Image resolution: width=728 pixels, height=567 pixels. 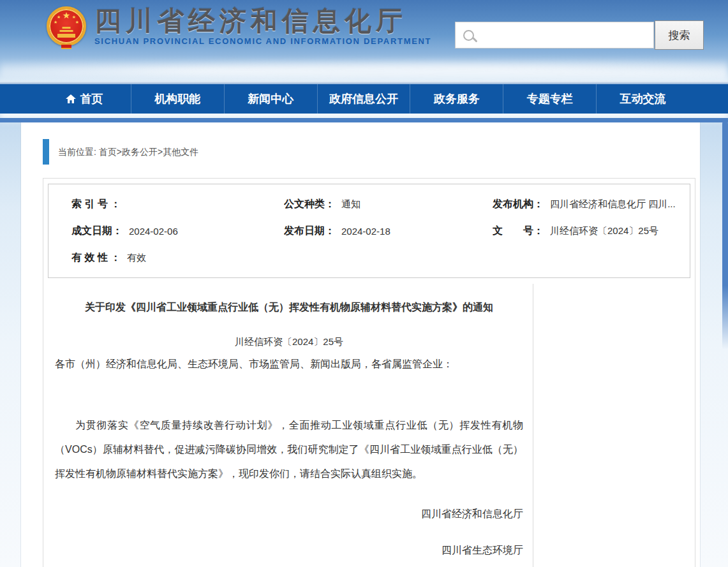 I want to click on emblem-gate-icon, so click(x=66, y=28).